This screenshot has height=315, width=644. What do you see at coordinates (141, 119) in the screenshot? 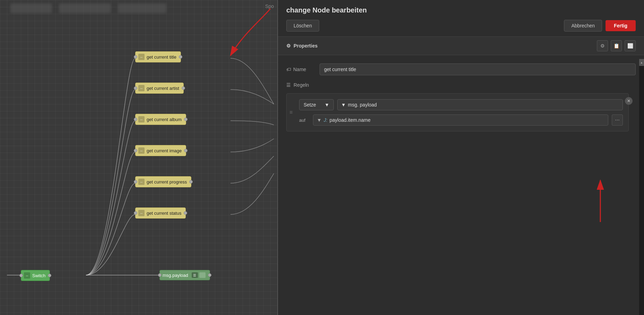
I see `get-album-icon: ↔` at bounding box center [141, 119].